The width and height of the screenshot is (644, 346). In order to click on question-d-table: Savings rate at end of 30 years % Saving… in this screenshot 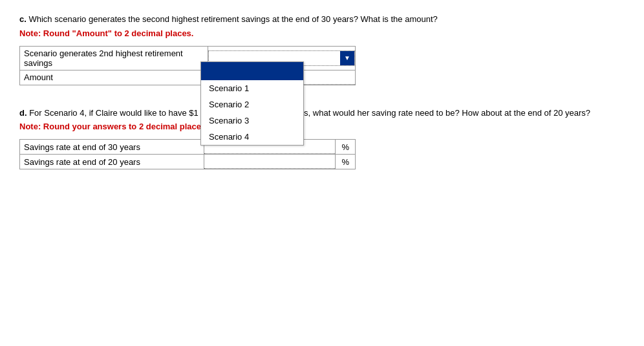, I will do `click(188, 154)`.